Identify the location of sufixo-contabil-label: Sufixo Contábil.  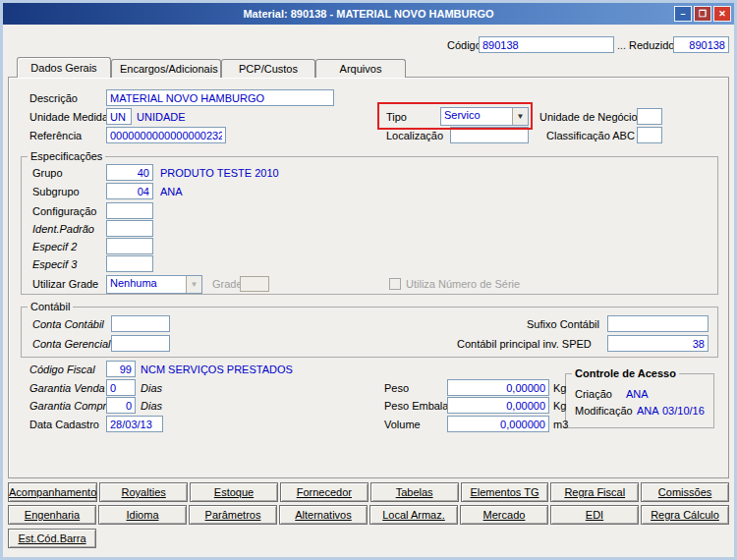
(563, 324).